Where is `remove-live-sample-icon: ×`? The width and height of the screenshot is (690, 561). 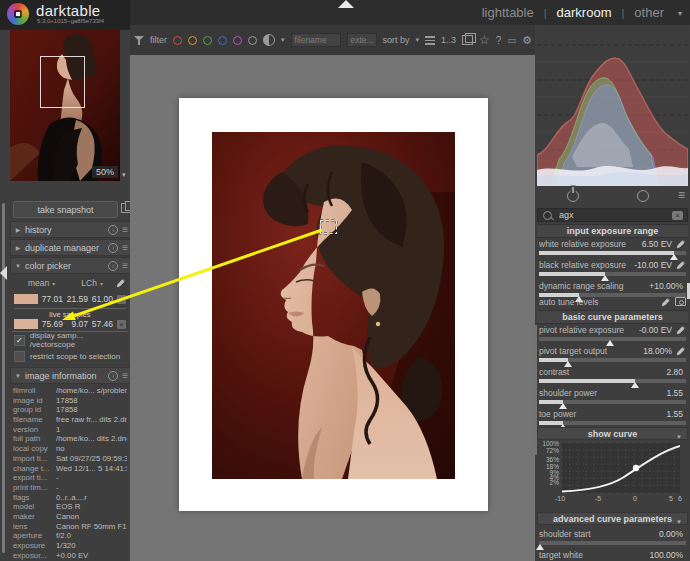 remove-live-sample-icon: × is located at coordinates (122, 324).